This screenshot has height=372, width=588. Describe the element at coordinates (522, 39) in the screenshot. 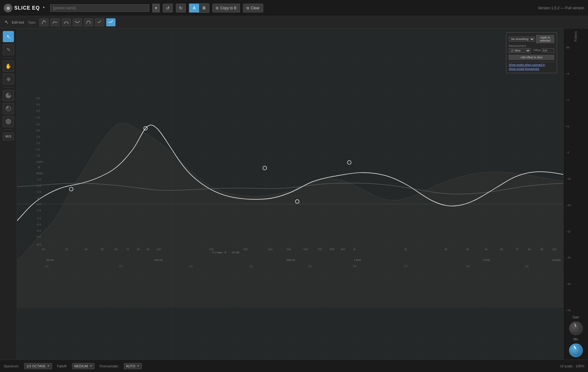

I see `smoothing-select: No smoothing` at that location.